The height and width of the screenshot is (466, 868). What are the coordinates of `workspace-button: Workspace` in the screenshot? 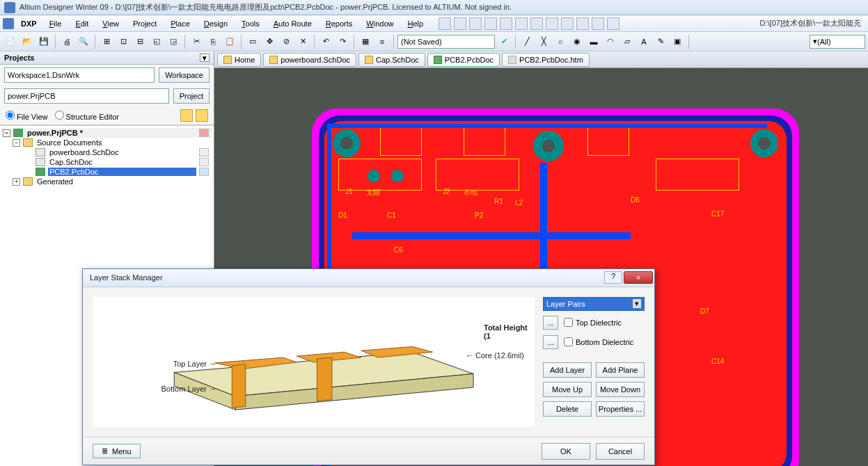 It's located at (184, 75).